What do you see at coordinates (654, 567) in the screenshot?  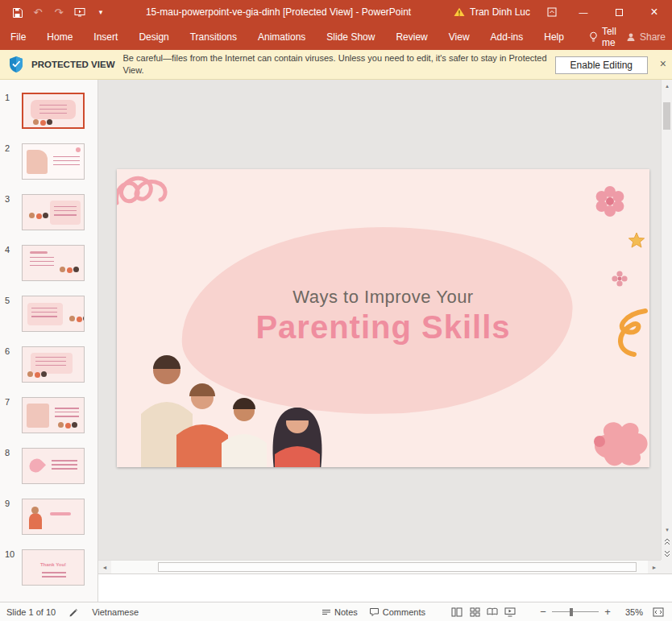 I see `scroll-right-icon: ►` at bounding box center [654, 567].